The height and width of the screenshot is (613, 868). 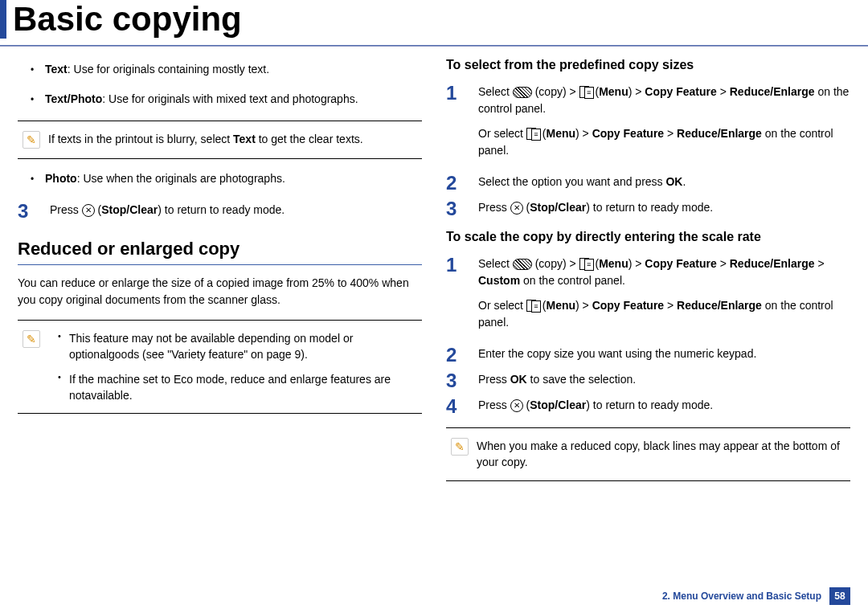 I want to click on subheading-scale: To scale the copy by directly entering t…, so click(x=648, y=237).